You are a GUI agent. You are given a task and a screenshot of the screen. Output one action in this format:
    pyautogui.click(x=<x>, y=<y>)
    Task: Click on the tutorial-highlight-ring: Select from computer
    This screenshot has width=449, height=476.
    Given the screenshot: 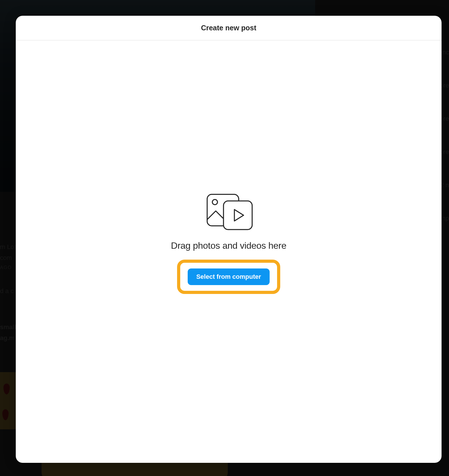 What is the action you would take?
    pyautogui.click(x=229, y=277)
    